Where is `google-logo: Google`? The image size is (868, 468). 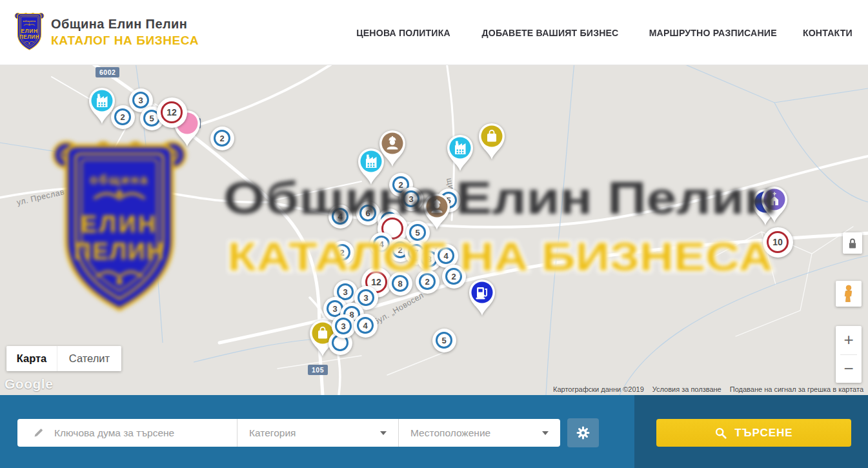
google-logo: Google is located at coordinates (28, 384).